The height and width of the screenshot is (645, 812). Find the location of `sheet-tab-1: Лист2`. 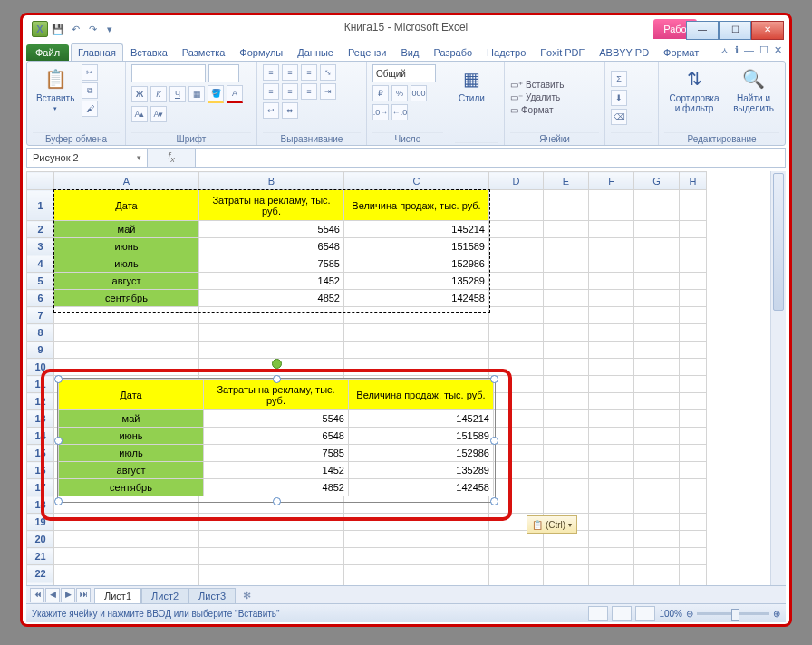

sheet-tab-1: Лист2 is located at coordinates (165, 596).